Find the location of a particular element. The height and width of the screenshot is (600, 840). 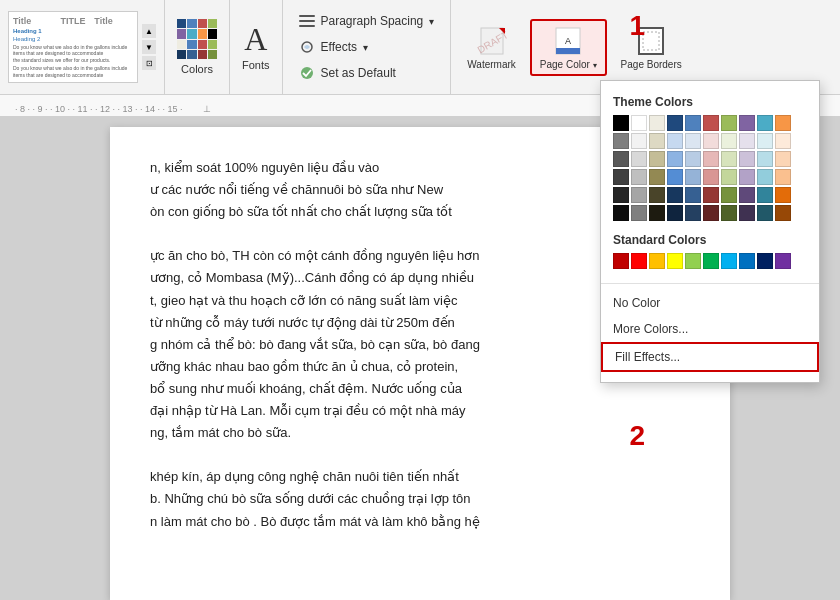

number-label-2: 2 is located at coordinates (637, 436).